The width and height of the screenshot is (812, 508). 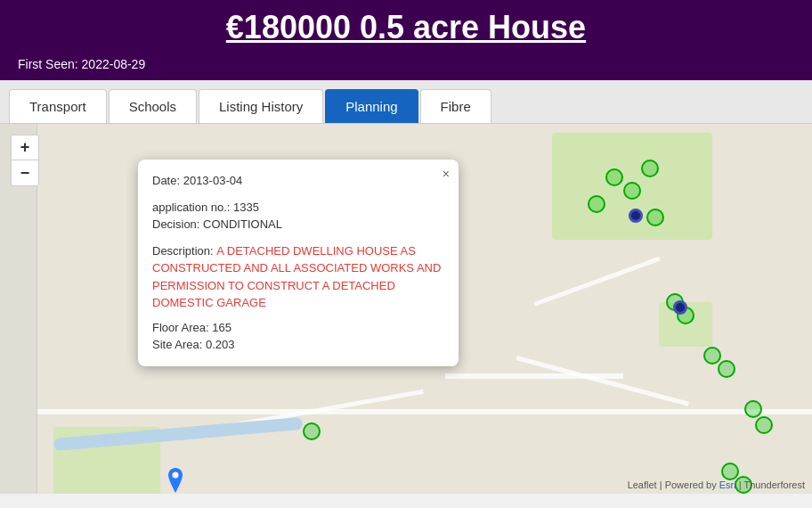 I want to click on popup-app-no: application no.: 1335, so click(x=298, y=208).